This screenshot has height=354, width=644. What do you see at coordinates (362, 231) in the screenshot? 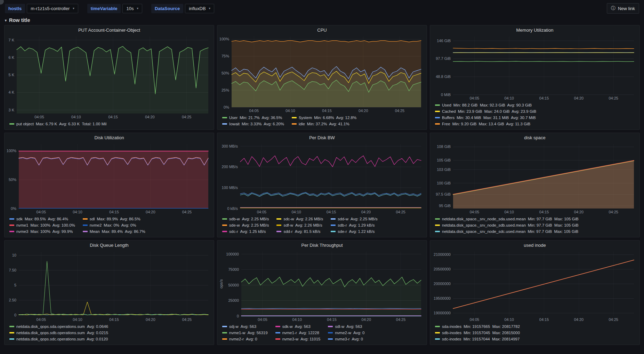
I see `series-stats: Avg: 1.22 kB/s` at bounding box center [362, 231].